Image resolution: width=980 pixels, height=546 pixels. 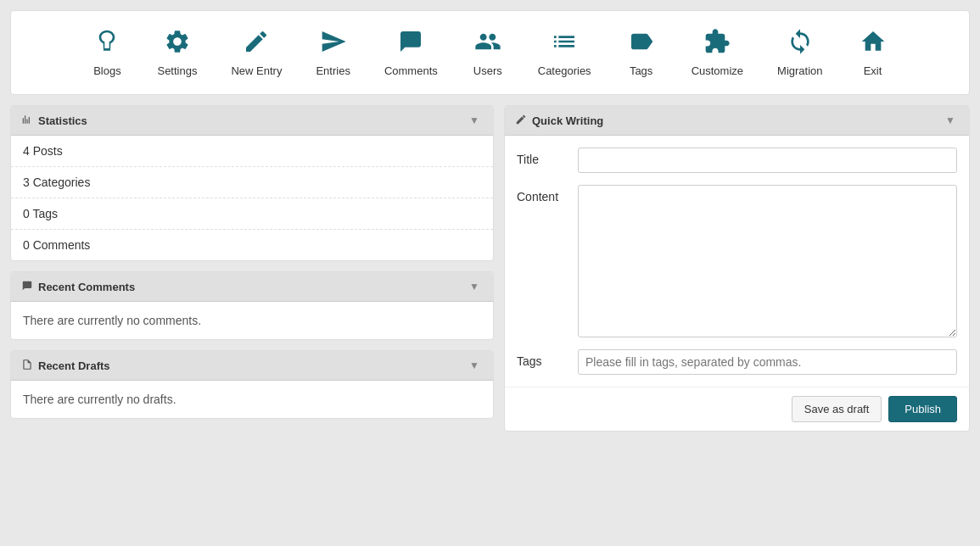 I want to click on statistics-panel: Statistics ▼ 4 Posts 3 Categories 0 Tags…, so click(x=252, y=183).